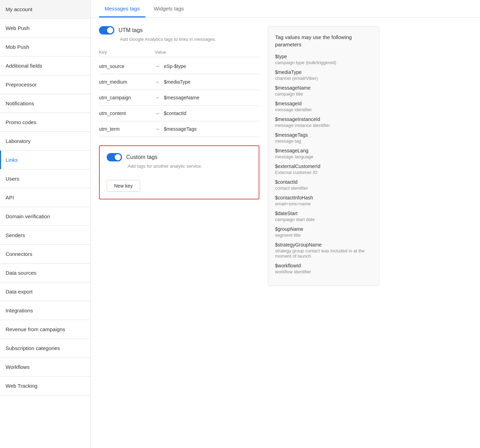  Describe the element at coordinates (45, 329) in the screenshot. I see `sidebar-item-revenue-from-campaigns: Revenue from campaigns` at that location.